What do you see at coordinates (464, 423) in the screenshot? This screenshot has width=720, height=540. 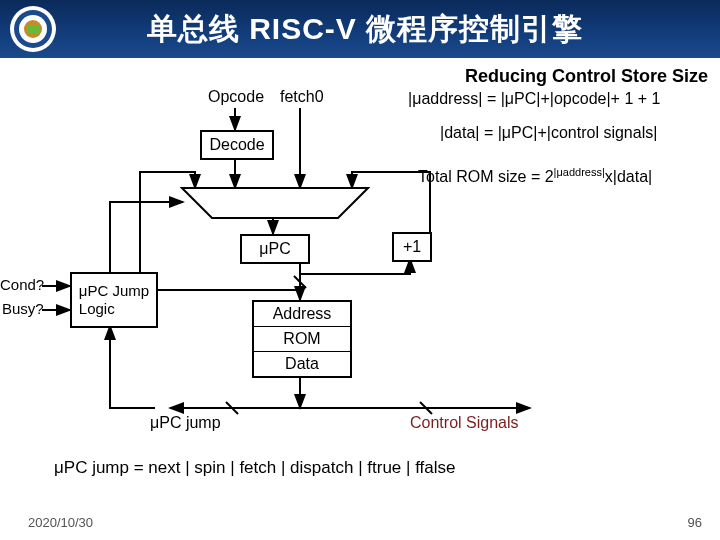 I see `label-control-signals: Control Signals` at bounding box center [464, 423].